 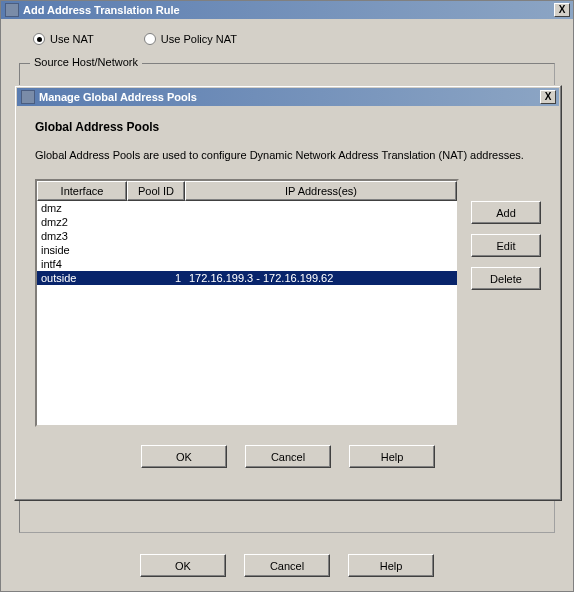 I want to click on cell-interface: outside, so click(x=82, y=278).